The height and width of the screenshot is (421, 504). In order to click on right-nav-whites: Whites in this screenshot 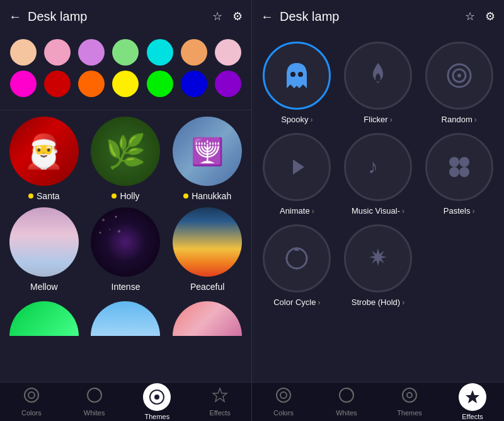, I will do `click(346, 402)`.